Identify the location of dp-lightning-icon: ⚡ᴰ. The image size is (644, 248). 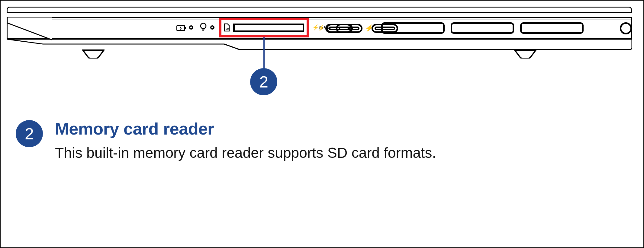
(322, 28).